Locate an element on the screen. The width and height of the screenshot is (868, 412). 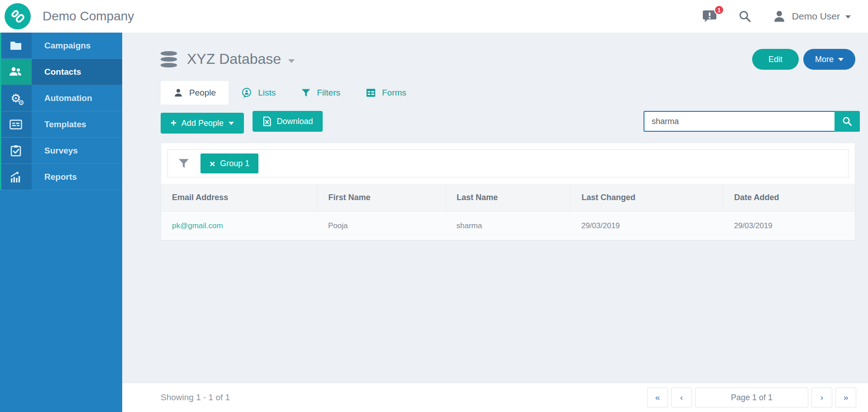
column-header-date-added: Date Added is located at coordinates (789, 198).